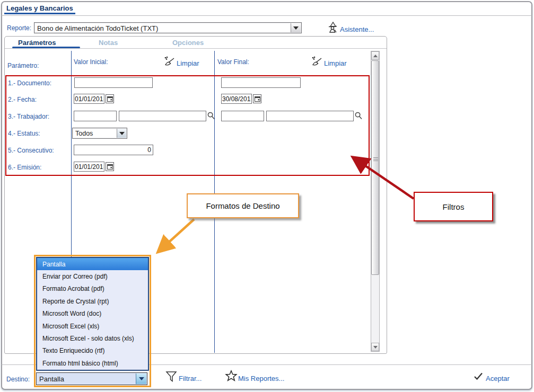 This screenshot has width=534, height=392. Describe the element at coordinates (233, 62) in the screenshot. I see `column-header-valor-final: Valor Final:` at that location.